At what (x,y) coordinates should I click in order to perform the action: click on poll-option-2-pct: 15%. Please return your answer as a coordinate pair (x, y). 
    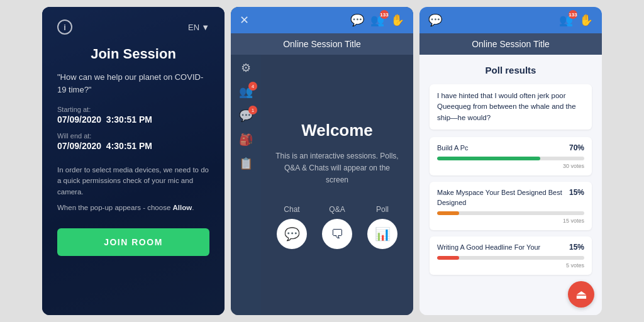
    Looking at the image, I should click on (577, 192).